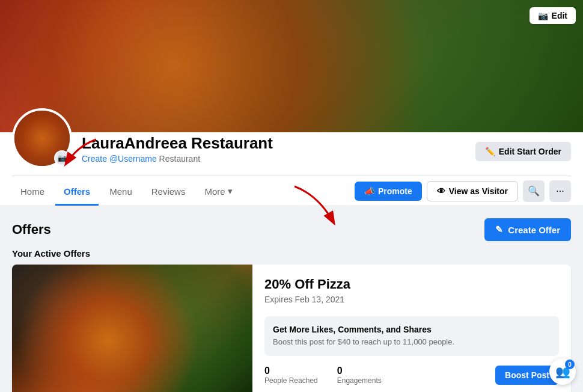  Describe the element at coordinates (560, 191) in the screenshot. I see `more-options-button: ···` at that location.